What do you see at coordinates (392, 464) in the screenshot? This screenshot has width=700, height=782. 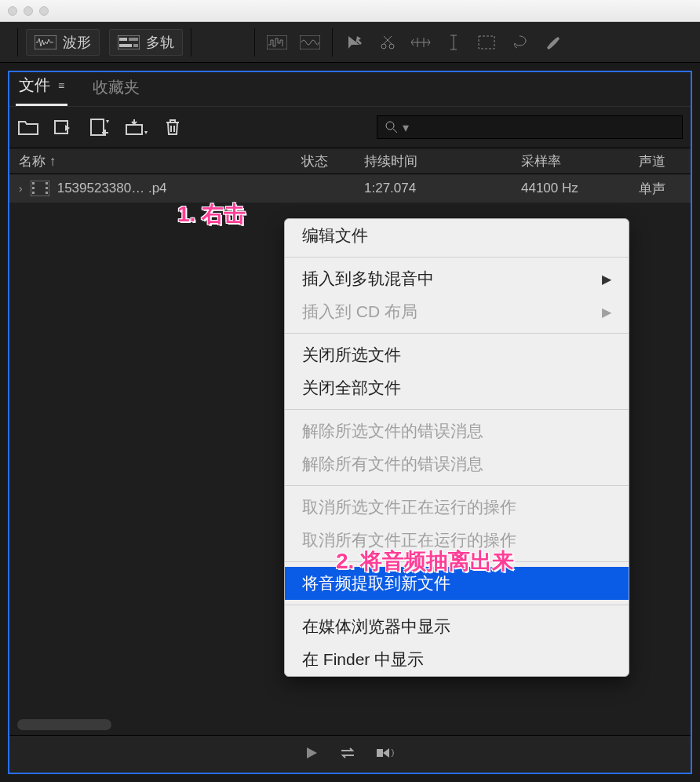 I see `context-menu-item-label: 解除所有文件的错误消息` at bounding box center [392, 464].